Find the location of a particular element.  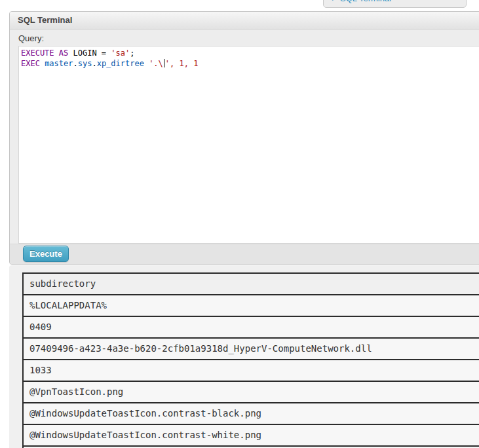

code-line: EXEC master.sys.xp_dirtree '.\', 1, 1 is located at coordinates (250, 64).